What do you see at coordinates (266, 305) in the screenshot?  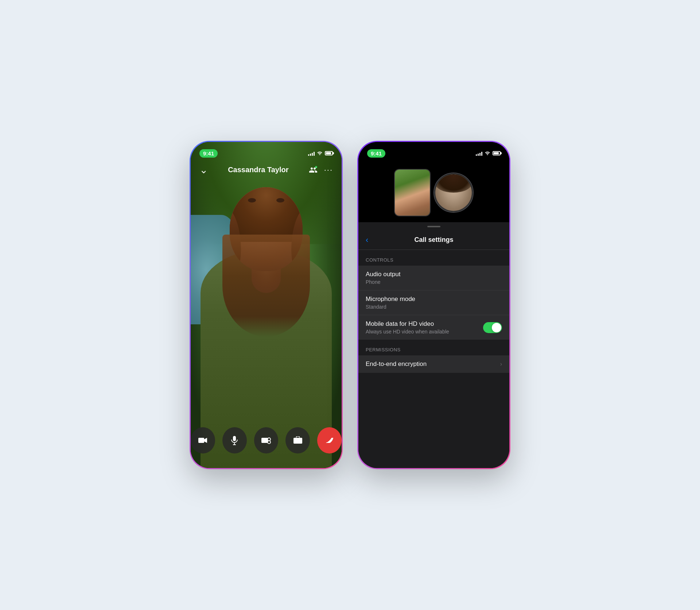 I see `call-background` at bounding box center [266, 305].